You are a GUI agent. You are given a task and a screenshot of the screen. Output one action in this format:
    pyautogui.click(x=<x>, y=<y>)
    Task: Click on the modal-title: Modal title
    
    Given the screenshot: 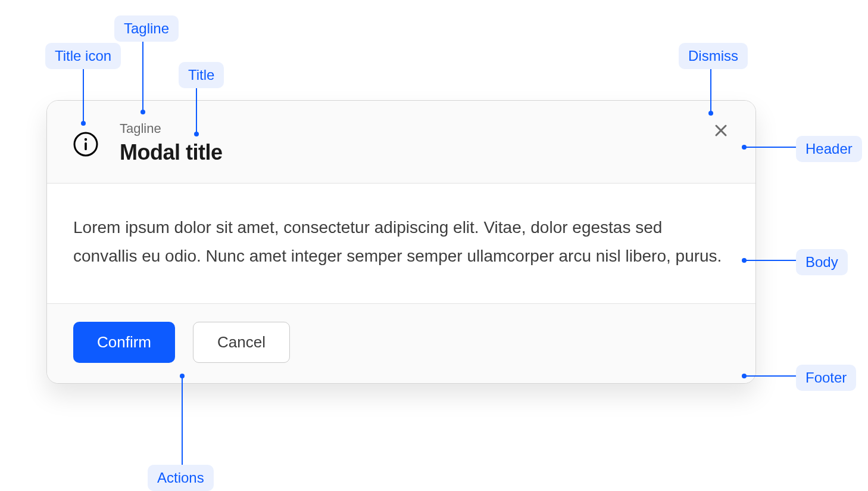 What is the action you would take?
    pyautogui.click(x=171, y=153)
    